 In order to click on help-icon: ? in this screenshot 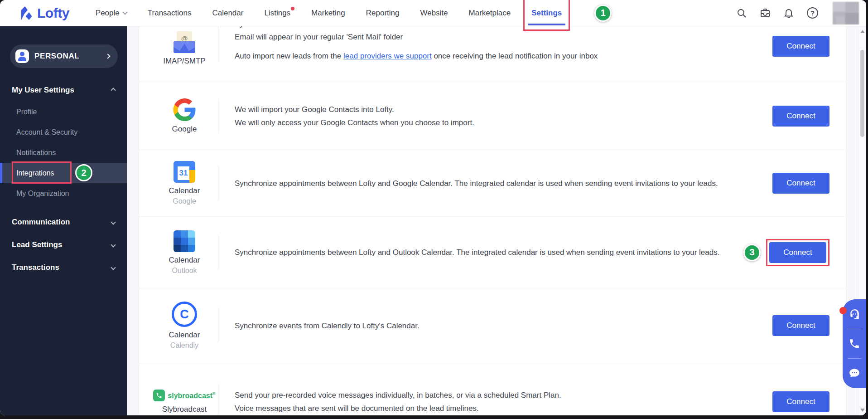, I will do `click(813, 13)`.